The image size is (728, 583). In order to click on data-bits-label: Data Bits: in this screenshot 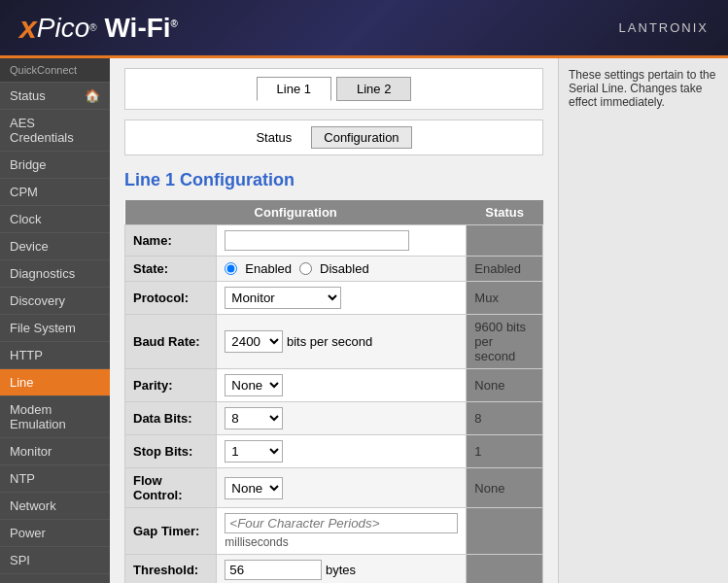, I will do `click(171, 419)`.